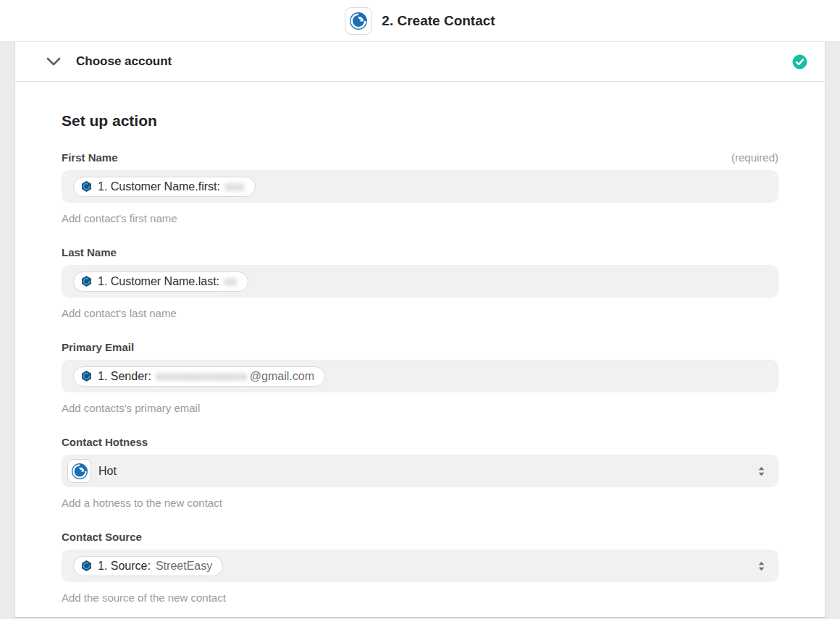 This screenshot has width=840, height=619. I want to click on first-name-help: Add contact's first name, so click(420, 219).